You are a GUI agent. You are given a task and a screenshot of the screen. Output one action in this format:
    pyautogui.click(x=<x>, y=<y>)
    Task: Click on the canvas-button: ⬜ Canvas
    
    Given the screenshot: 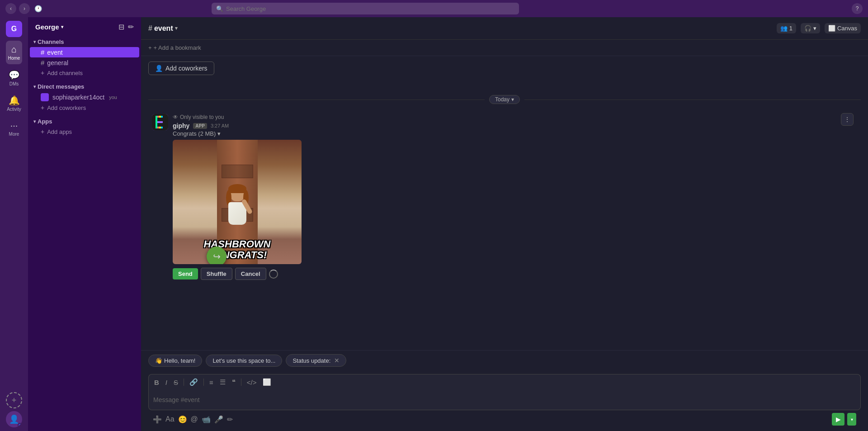 What is the action you would take?
    pyautogui.click(x=843, y=28)
    